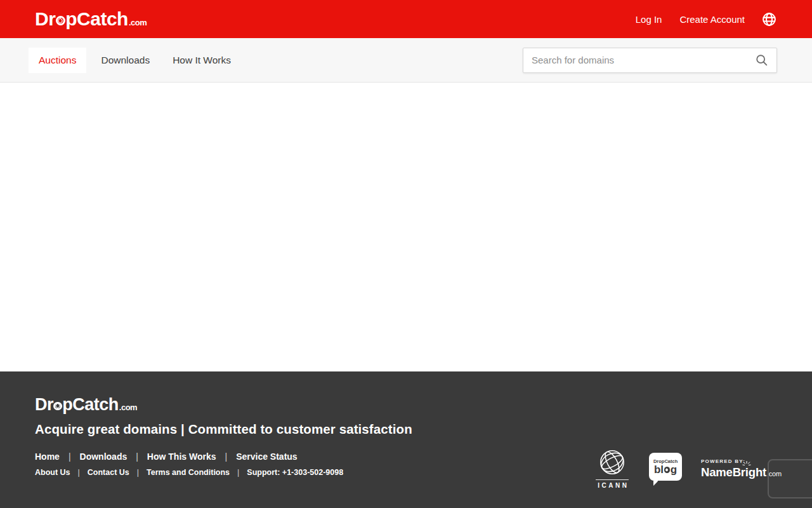  What do you see at coordinates (747, 472) in the screenshot?
I see `namebright-i-char: i` at bounding box center [747, 472].